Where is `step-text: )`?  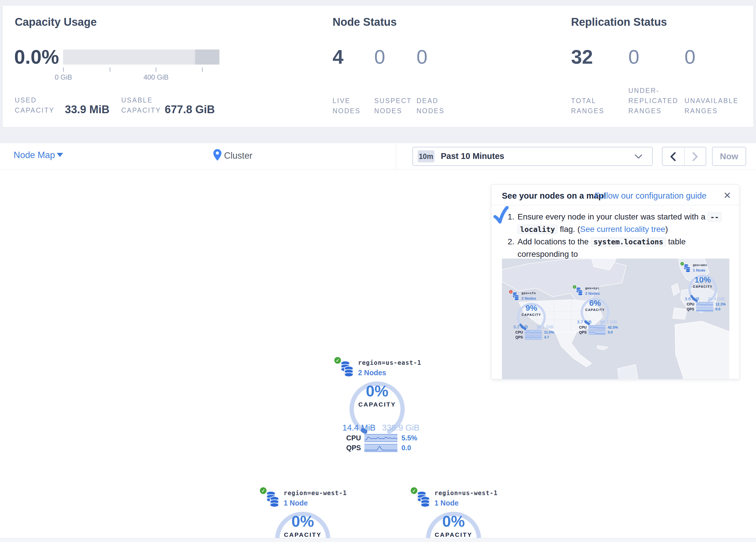
step-text: ) is located at coordinates (666, 229).